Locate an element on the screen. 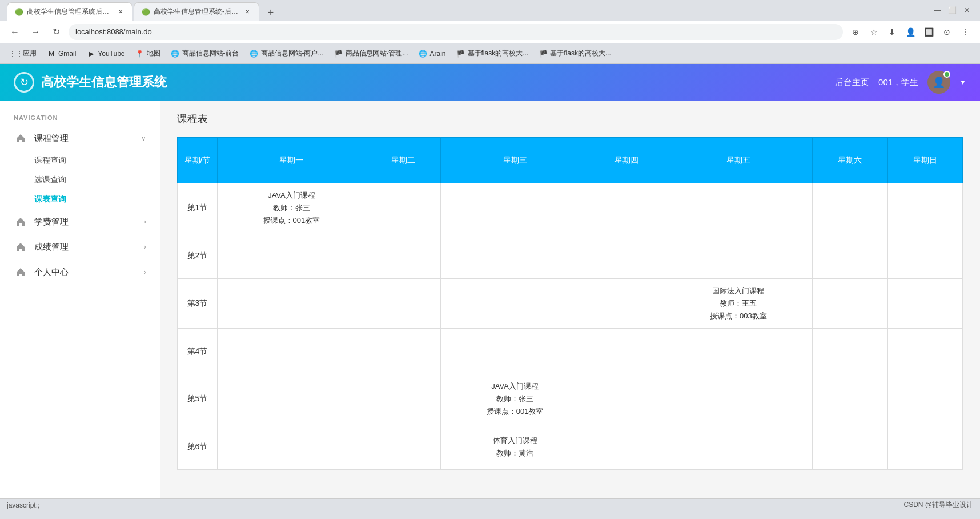  sidebar-item-fee-mgmt: 学费管理 › is located at coordinates (80, 222).